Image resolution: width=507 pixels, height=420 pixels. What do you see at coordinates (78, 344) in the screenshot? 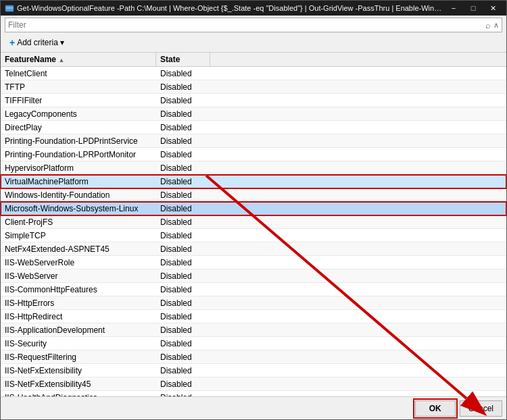
I see `cell-feature: IIS-Security` at bounding box center [78, 344].